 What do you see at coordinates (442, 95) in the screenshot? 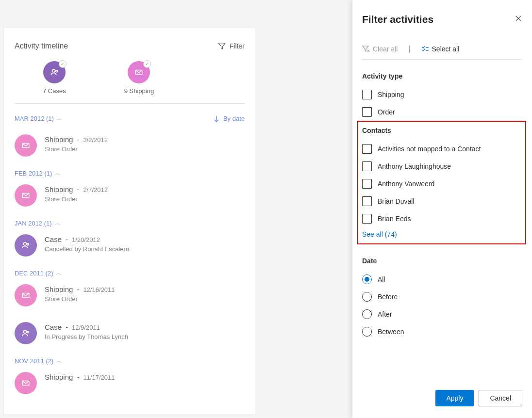
I see `checkbox-shipping: Shipping` at bounding box center [442, 95].